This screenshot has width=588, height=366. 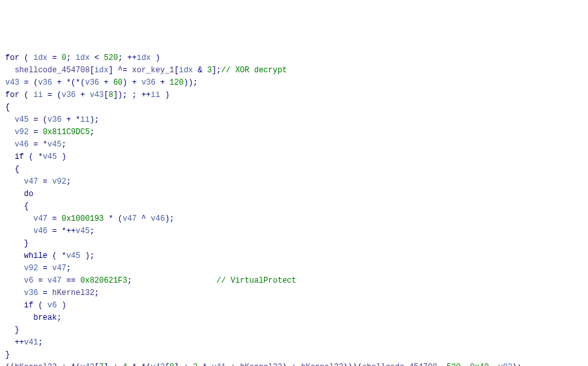 I want to click on token-op: ; ++, so click(x=128, y=58).